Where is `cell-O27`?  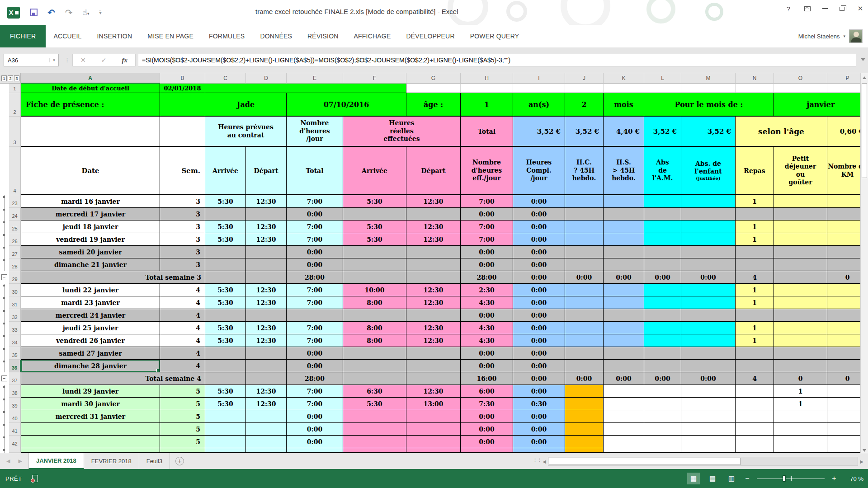
cell-O27 is located at coordinates (801, 252).